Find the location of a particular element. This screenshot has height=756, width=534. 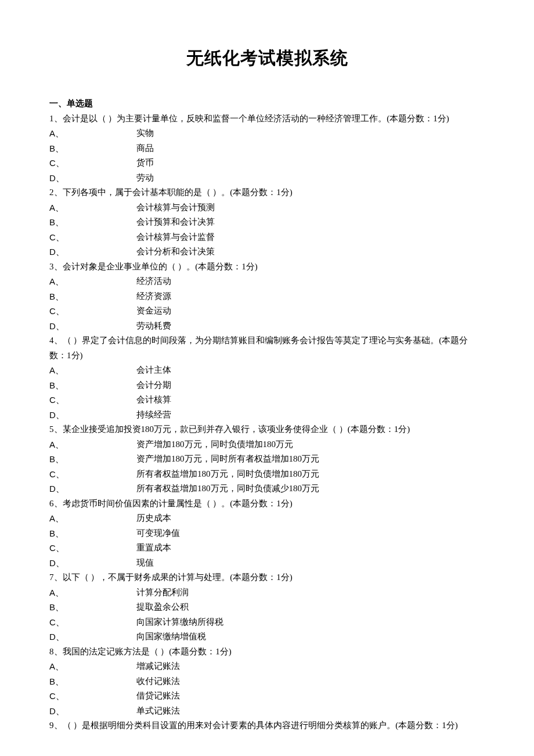

option-row: D、会计分析和会计决策 is located at coordinates (267, 252).